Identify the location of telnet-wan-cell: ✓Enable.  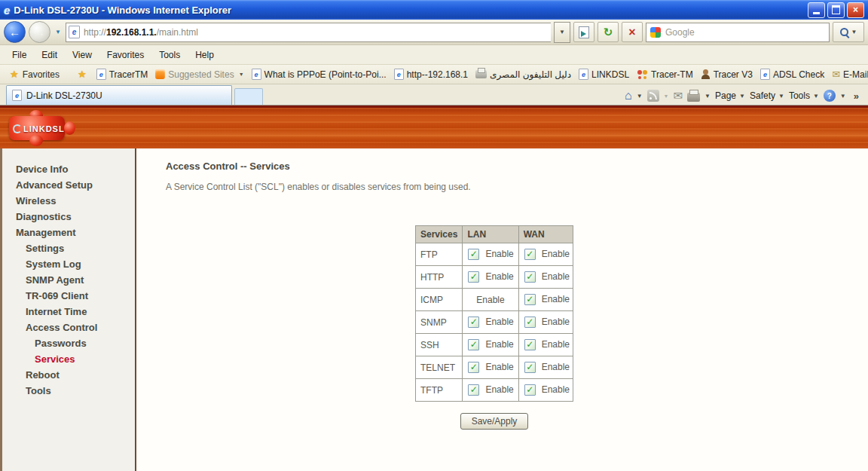
(546, 368).